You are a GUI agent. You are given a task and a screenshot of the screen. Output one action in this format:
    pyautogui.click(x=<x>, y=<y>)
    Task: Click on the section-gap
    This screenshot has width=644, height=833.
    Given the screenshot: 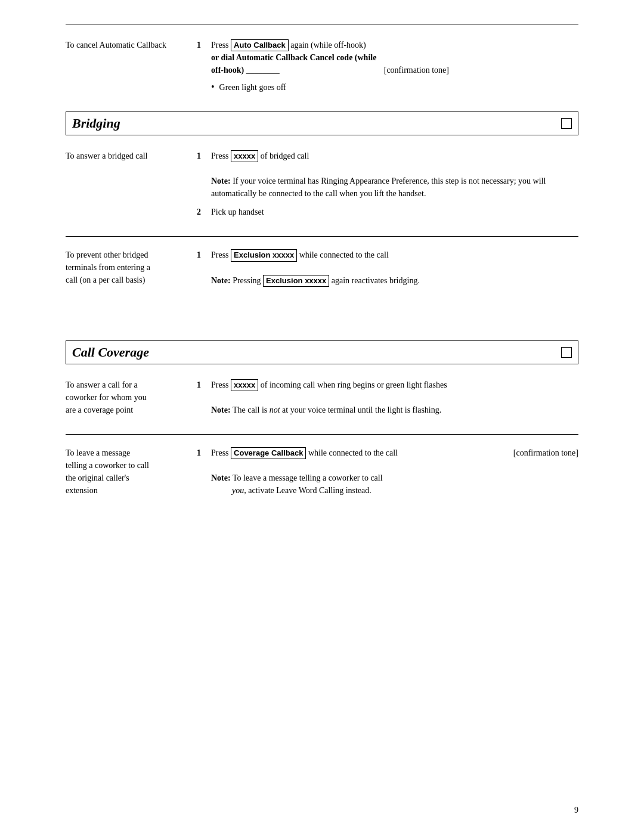 What is the action you would take?
    pyautogui.click(x=322, y=323)
    